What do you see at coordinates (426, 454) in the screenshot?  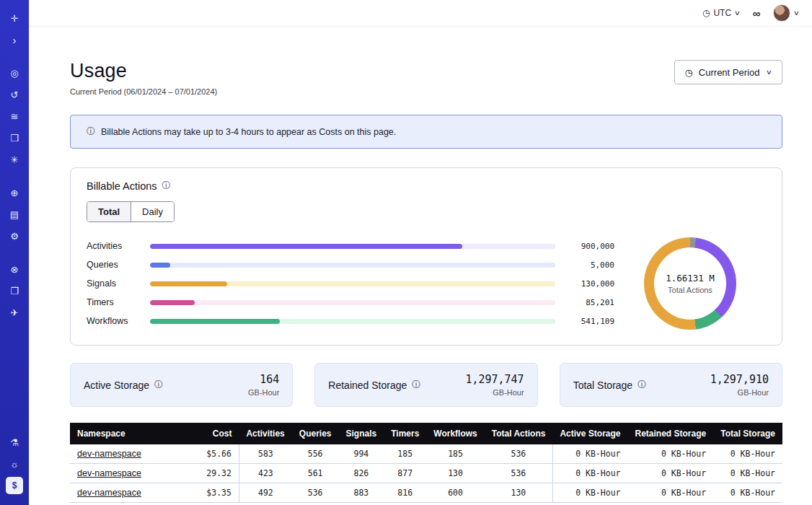 I see `table-row: dev-namespace $5.66 583 556 994 185 185 …` at bounding box center [426, 454].